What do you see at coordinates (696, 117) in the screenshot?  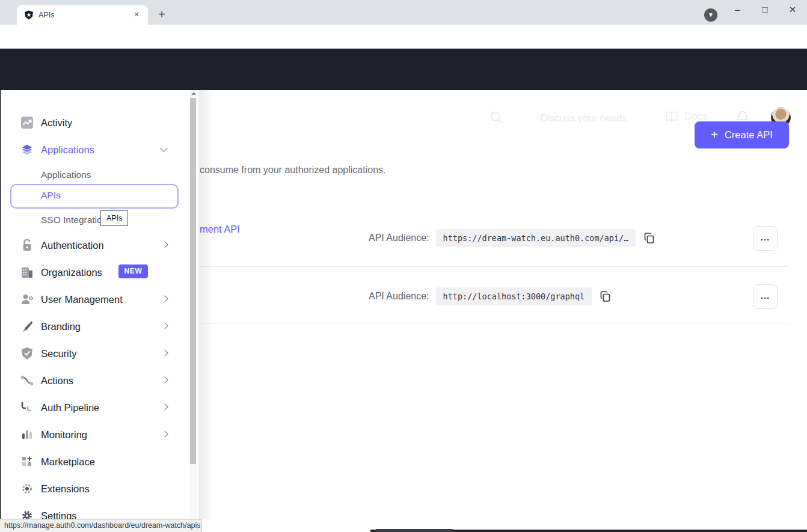 I see `docs-label: Docs` at bounding box center [696, 117].